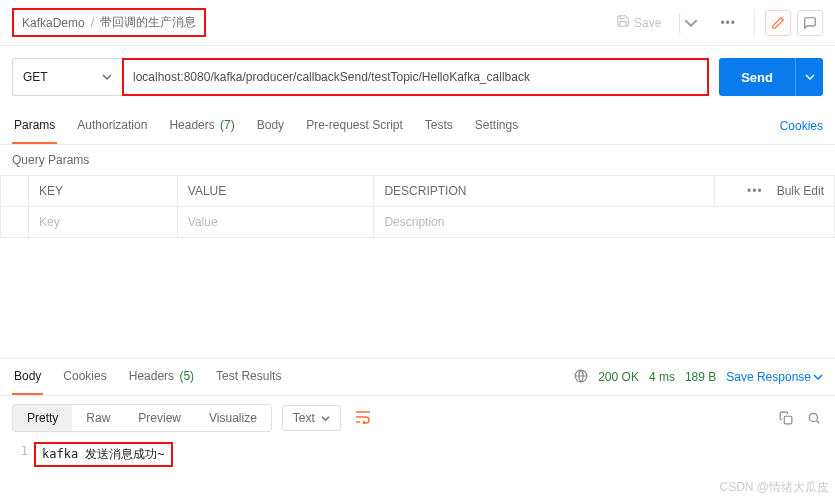 The width and height of the screenshot is (835, 502). Describe the element at coordinates (814, 418) in the screenshot. I see `search-button` at that location.